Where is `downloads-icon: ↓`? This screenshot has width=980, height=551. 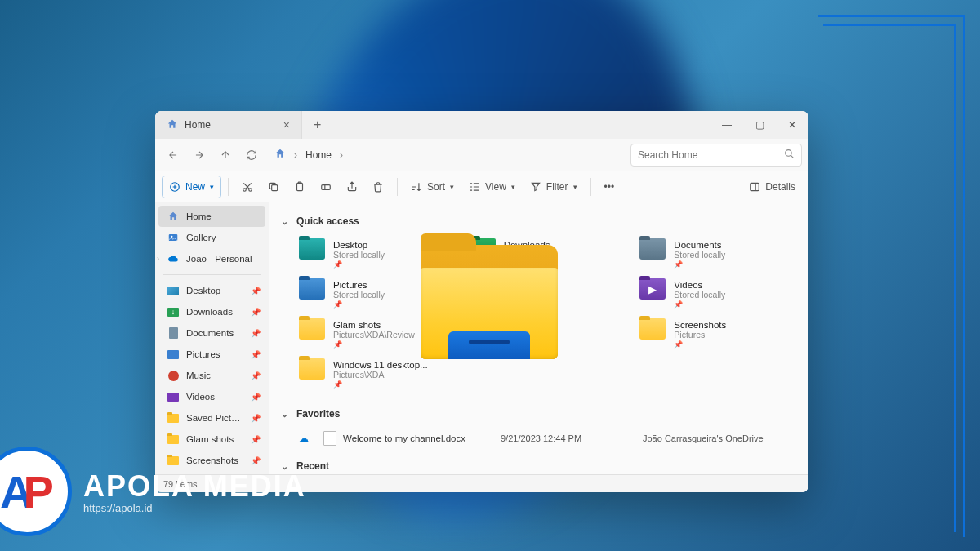
downloads-icon: ↓ is located at coordinates (173, 312).